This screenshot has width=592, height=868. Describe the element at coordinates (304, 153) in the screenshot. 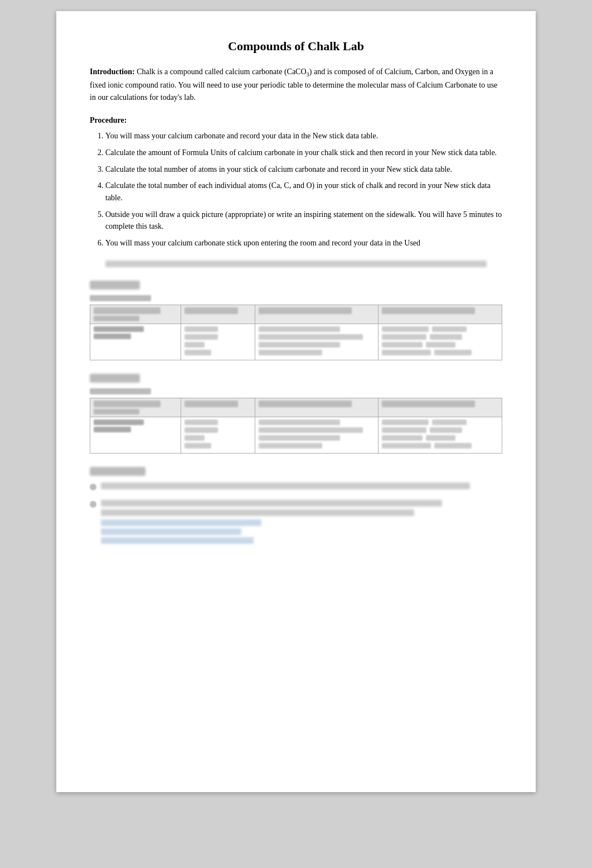

I see `procedure-step-2: Calculate the amount of Formula Units of…` at that location.